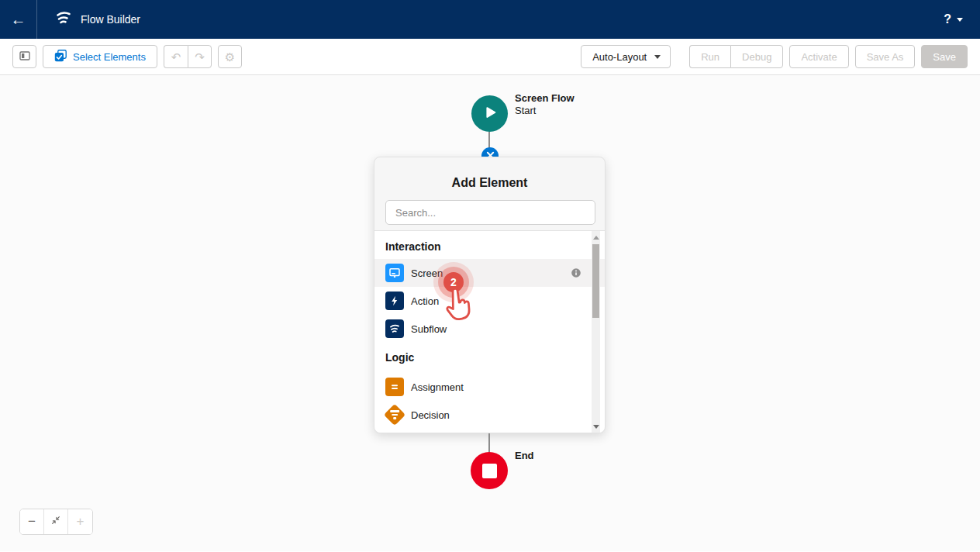 This screenshot has height=552, width=980. What do you see at coordinates (81, 522) in the screenshot?
I see `zoom-in-button: +` at bounding box center [81, 522].